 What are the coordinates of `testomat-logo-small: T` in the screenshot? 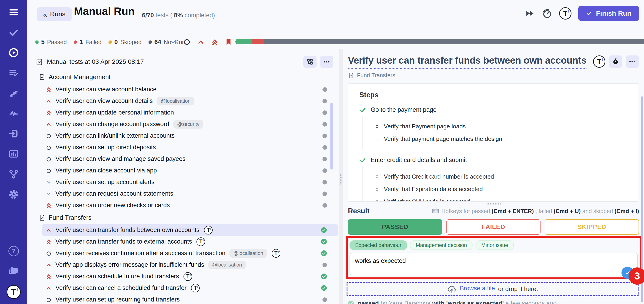 It's located at (566, 13).